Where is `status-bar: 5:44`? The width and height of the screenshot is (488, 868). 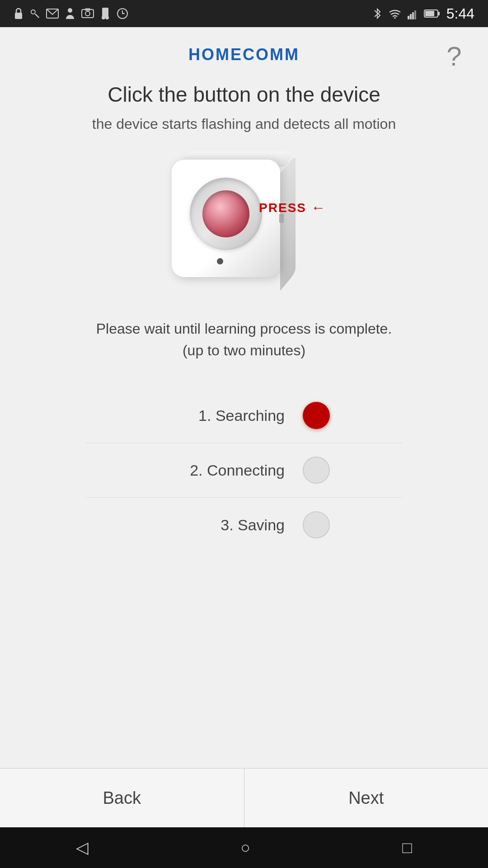
status-bar: 5:44 is located at coordinates (244, 14).